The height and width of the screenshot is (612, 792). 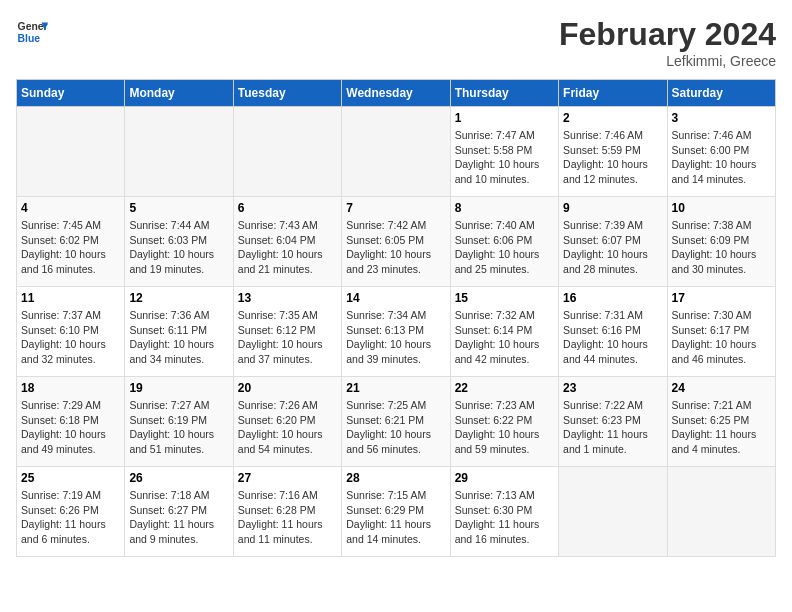 I want to click on title-block: February 2024 Lefkimmi, Greece, so click(x=668, y=42).